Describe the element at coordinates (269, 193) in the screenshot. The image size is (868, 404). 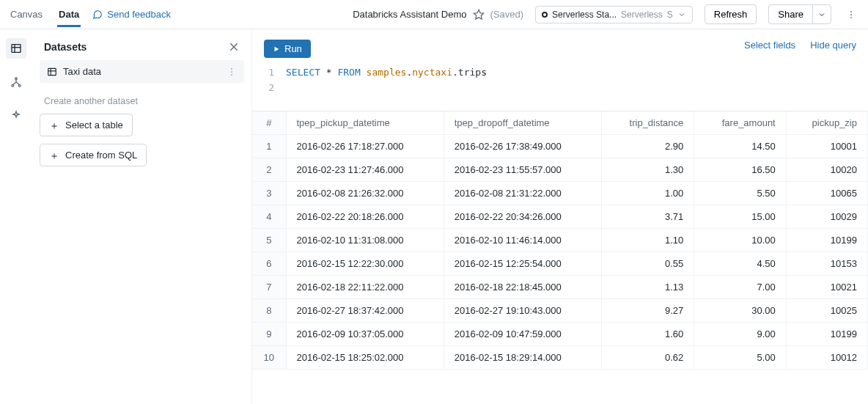
I see `table-cell: 3` at that location.